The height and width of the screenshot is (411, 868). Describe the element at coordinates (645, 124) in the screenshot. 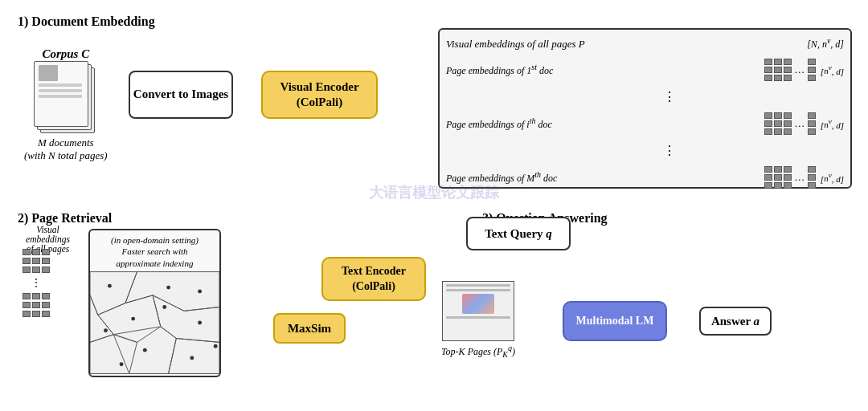

I see `embed-row-2: Page embeddings of ith doc …` at that location.